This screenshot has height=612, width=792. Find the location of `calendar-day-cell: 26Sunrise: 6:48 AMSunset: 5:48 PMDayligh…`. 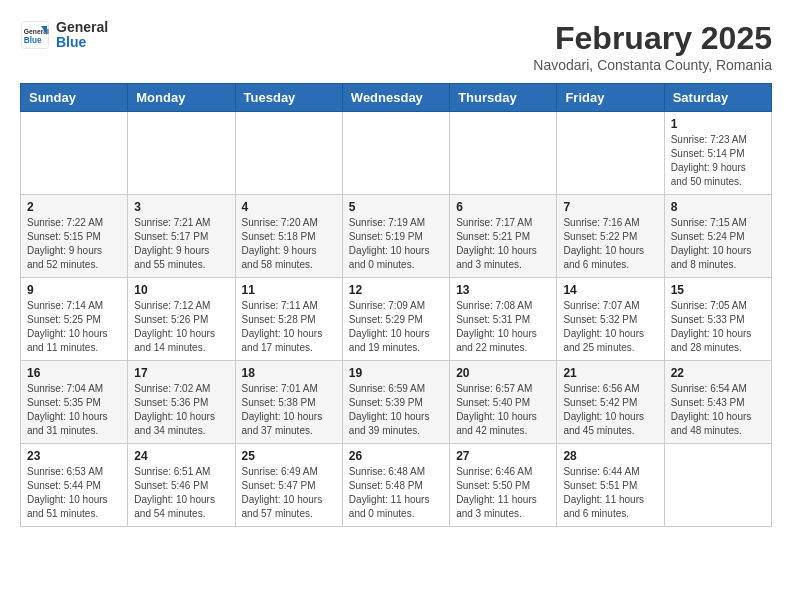

calendar-day-cell: 26Sunrise: 6:48 AMSunset: 5:48 PMDayligh… is located at coordinates (396, 486).